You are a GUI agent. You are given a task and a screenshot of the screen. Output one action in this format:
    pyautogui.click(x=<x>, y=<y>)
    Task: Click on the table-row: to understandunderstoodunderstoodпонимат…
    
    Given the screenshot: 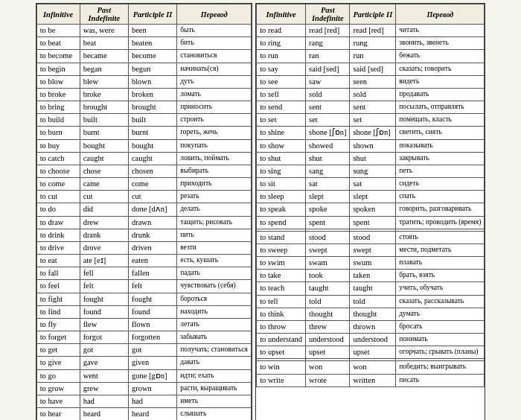 What is the action you would take?
    pyautogui.click(x=371, y=340)
    